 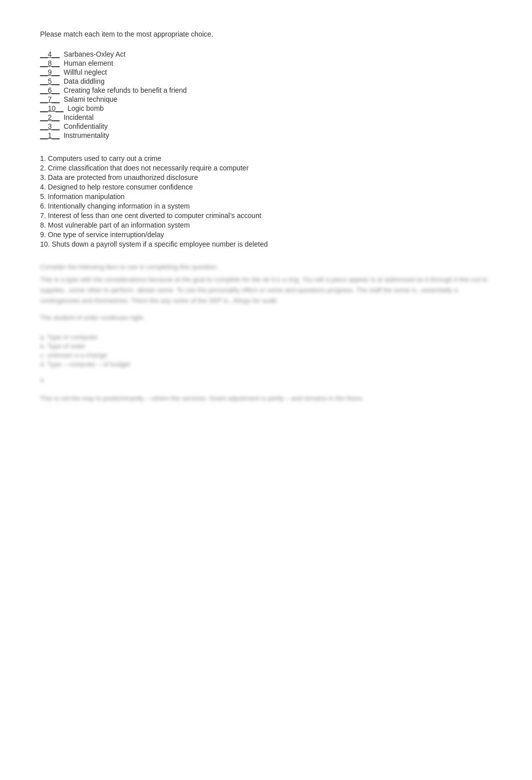 What do you see at coordinates (50, 90) in the screenshot?
I see `match-blank: __6__` at bounding box center [50, 90].